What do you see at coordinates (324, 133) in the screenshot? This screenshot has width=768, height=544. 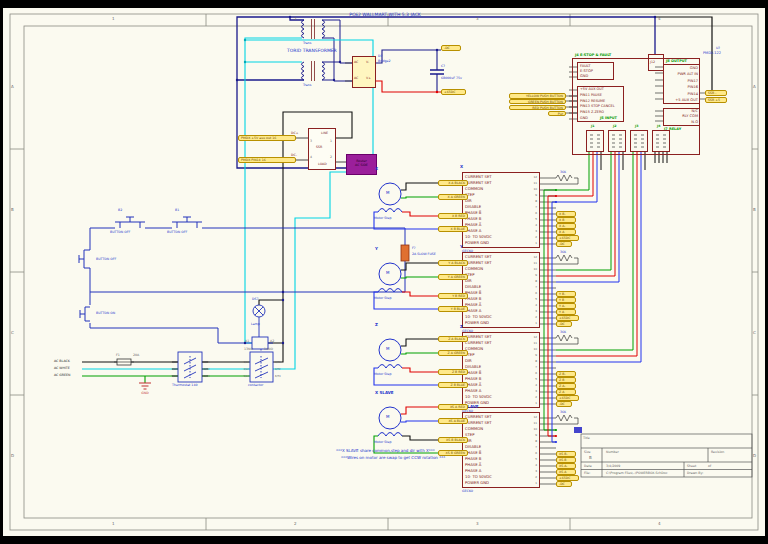 I see `ssr-pin-line: LINE` at bounding box center [324, 133].